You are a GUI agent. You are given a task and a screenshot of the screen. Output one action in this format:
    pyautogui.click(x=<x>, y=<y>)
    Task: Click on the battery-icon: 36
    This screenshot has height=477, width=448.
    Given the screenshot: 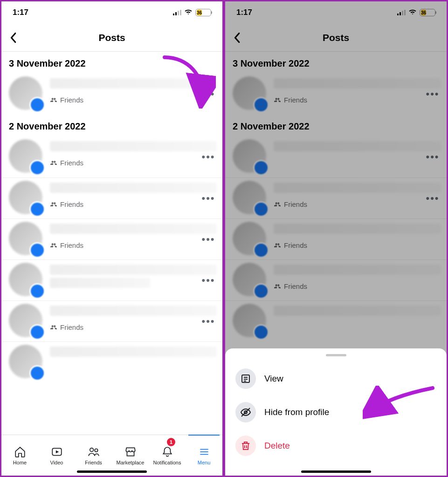 What is the action you would take?
    pyautogui.click(x=203, y=13)
    